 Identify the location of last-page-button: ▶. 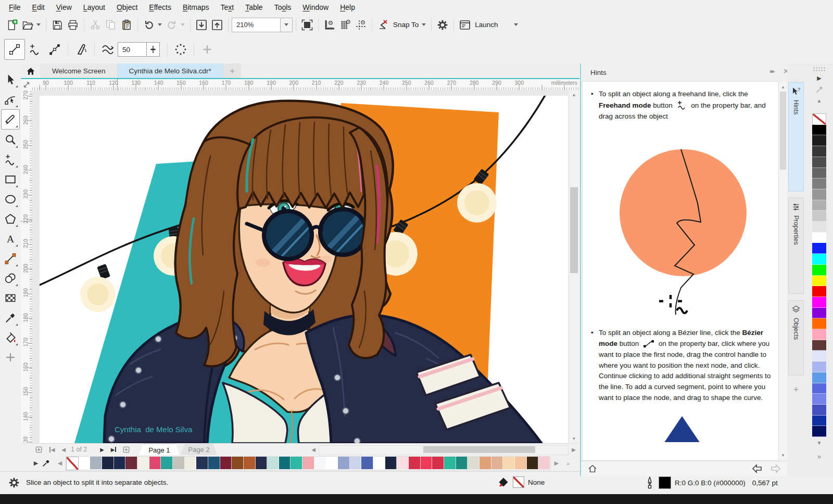
(113, 449).